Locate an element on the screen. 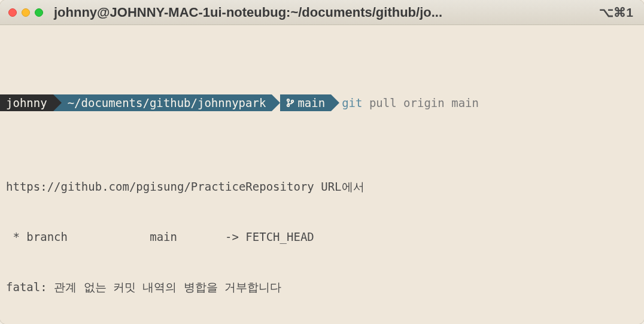  titlebar: johnny@JOHNNY-MAC-1ui-noteubug:~/documen… is located at coordinates (322, 13).